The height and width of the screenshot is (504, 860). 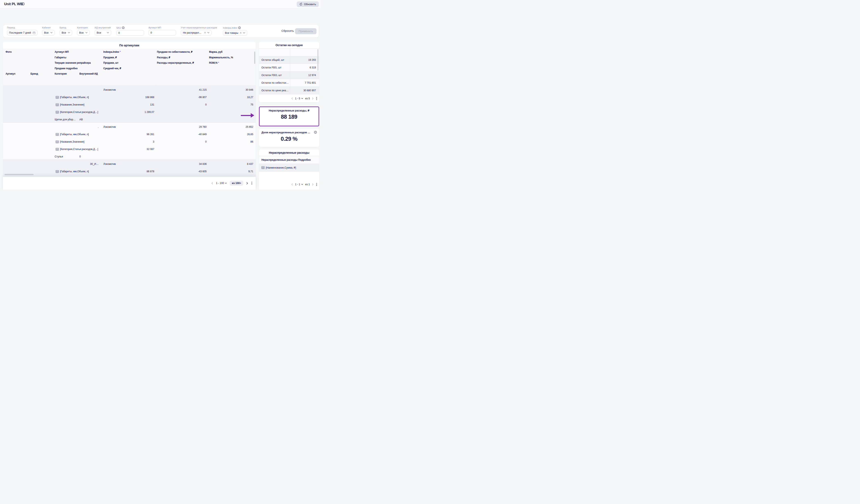 I want to click on col-indeepa-index: Indeepa.Index*, so click(x=112, y=52).